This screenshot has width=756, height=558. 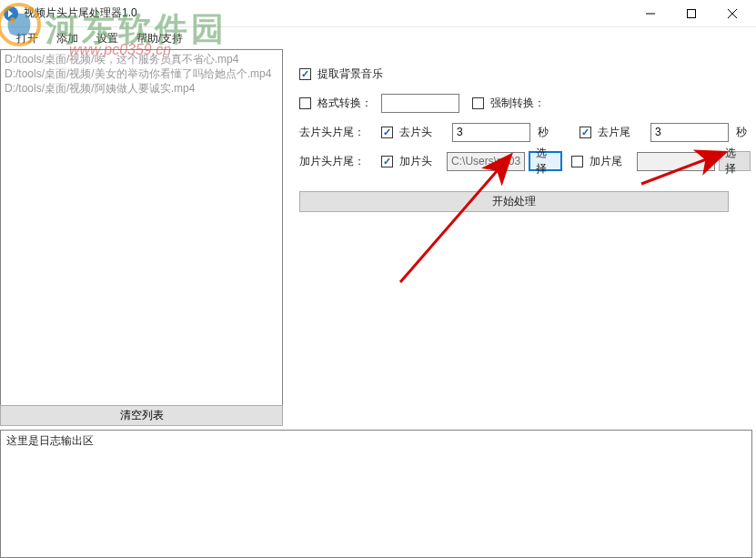 I want to click on extract-bgm-label: 提取背景音乐, so click(x=350, y=75).